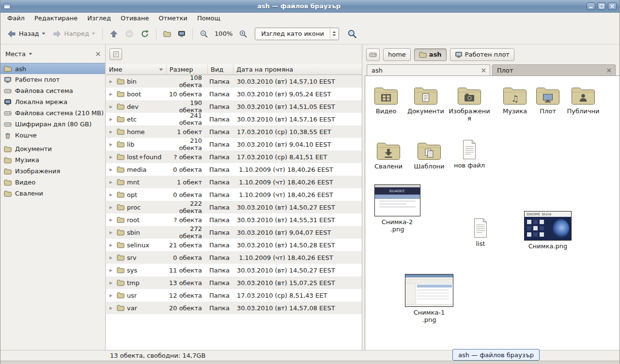 This screenshot has width=620, height=364. Describe the element at coordinates (53, 79) in the screenshot. I see `sidebar-item-desktop: Работен плот` at that location.